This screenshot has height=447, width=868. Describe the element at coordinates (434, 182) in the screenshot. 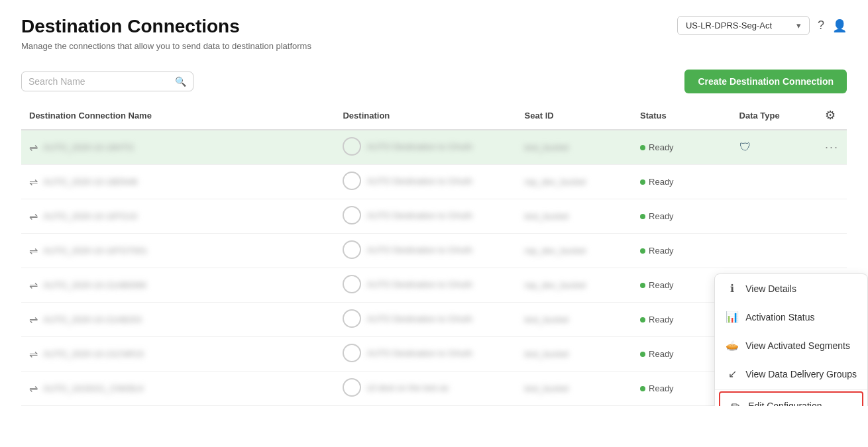

I see `table-row: ⇌ AUTO_2020-10-18DN46 AUTO Destination t…` at that location.